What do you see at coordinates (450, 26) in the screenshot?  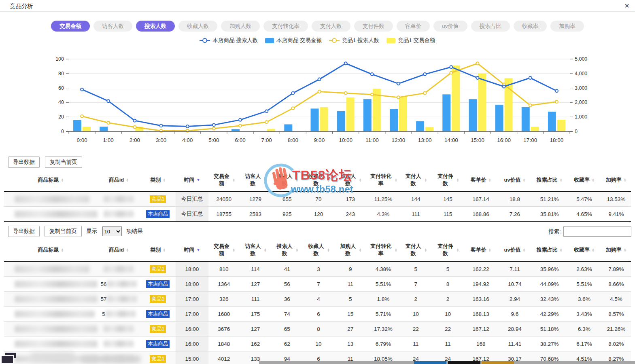 I see `metric-tab: uv价值` at bounding box center [450, 26].